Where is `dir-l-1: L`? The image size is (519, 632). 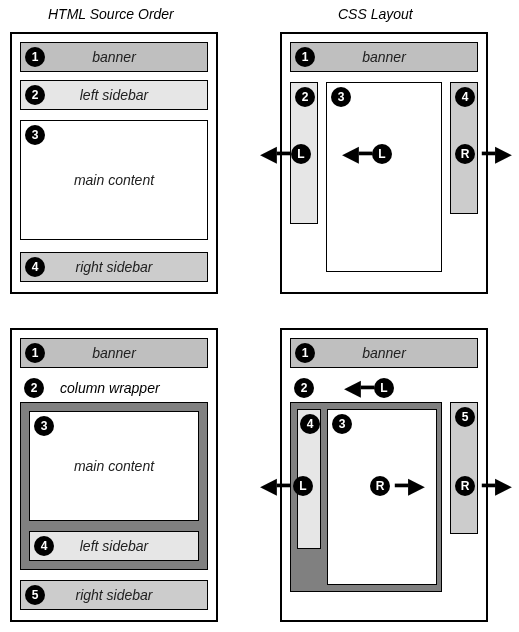 dir-l-1: L is located at coordinates (301, 154).